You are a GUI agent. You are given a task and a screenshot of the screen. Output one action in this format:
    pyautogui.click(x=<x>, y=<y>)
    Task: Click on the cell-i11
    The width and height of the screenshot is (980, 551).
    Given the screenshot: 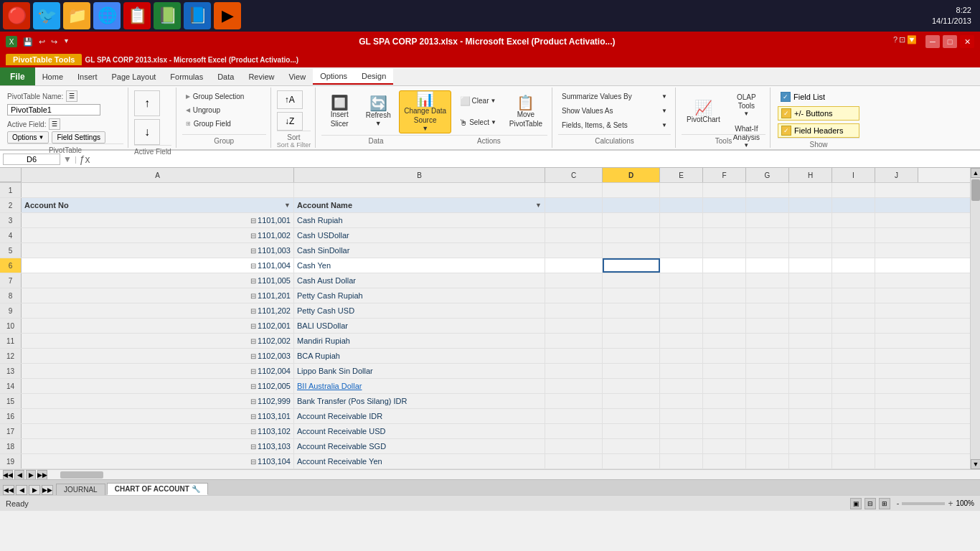 What is the action you would take?
    pyautogui.click(x=854, y=341)
    